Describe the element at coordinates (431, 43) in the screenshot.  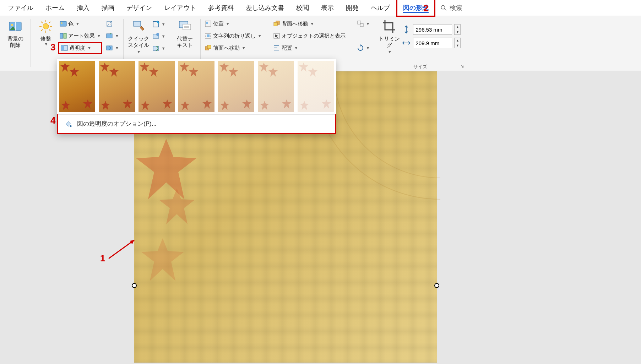
I see `width-field: ▲▼` at that location.